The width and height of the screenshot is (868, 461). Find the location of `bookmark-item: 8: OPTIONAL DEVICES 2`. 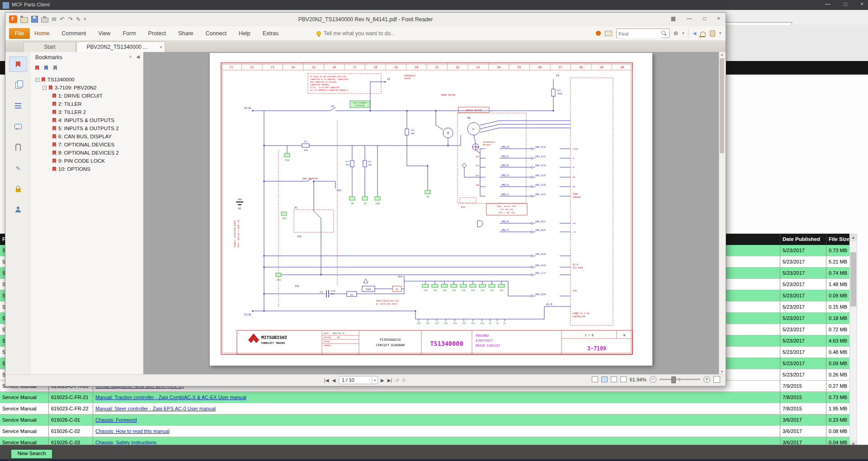

bookmark-item: 8: OPTIONAL DEVICES 2 is located at coordinates (87, 153).